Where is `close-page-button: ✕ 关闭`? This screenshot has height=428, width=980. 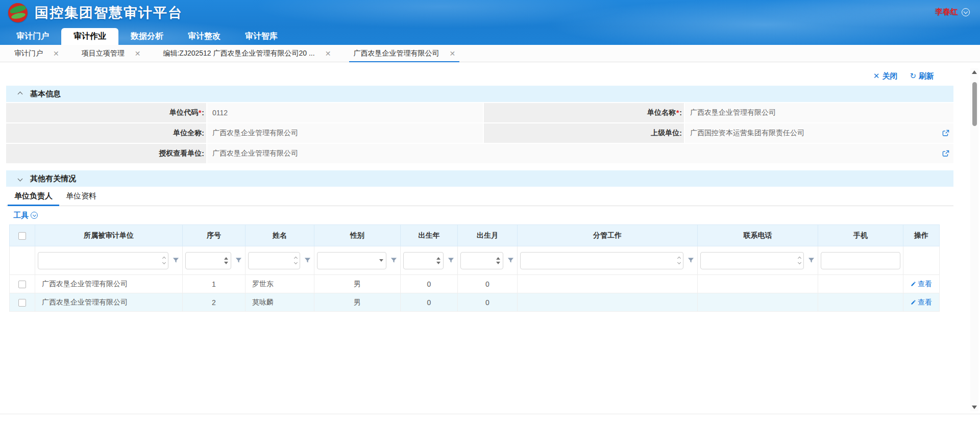 close-page-button: ✕ 关闭 is located at coordinates (886, 77).